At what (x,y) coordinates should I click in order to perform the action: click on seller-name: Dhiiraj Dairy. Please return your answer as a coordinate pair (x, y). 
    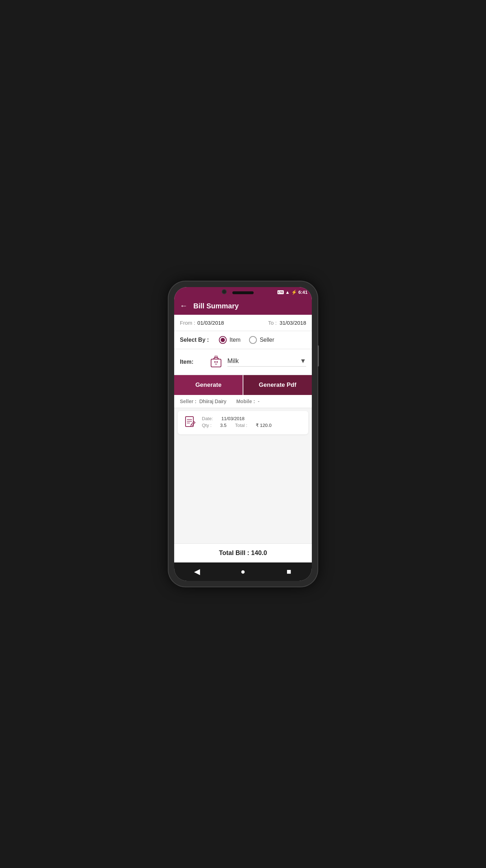
    Looking at the image, I should click on (213, 401).